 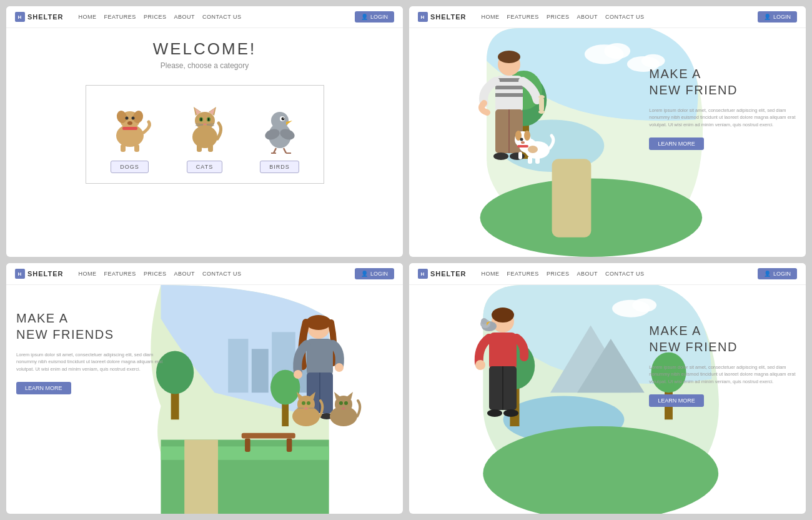 I want to click on welcome-subtitle: Please, choose a category, so click(x=205, y=66).